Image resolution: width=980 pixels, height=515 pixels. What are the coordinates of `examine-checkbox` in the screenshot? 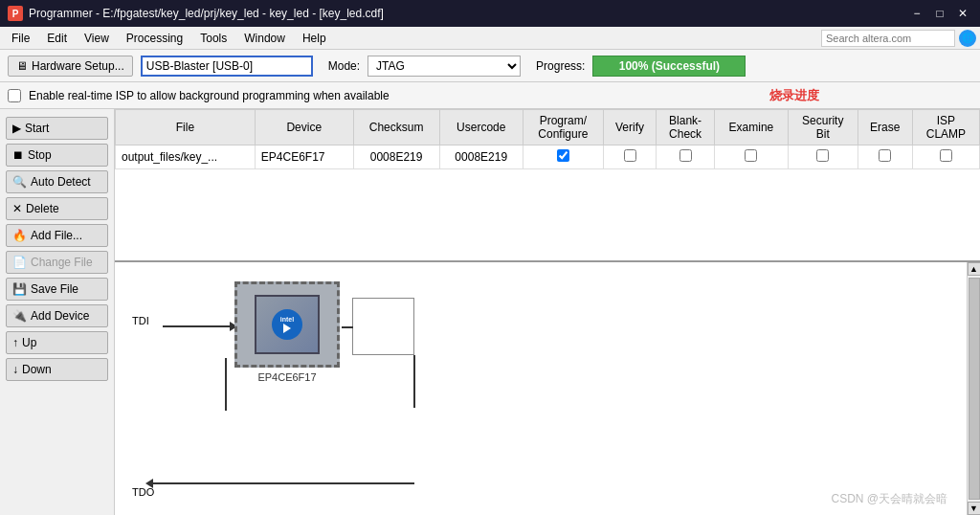 It's located at (750, 155).